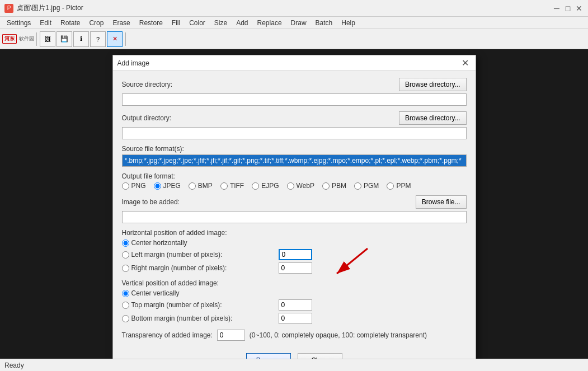 Image resolution: width=588 pixels, height=371 pixels. I want to click on format-webp: WebP, so click(301, 186).